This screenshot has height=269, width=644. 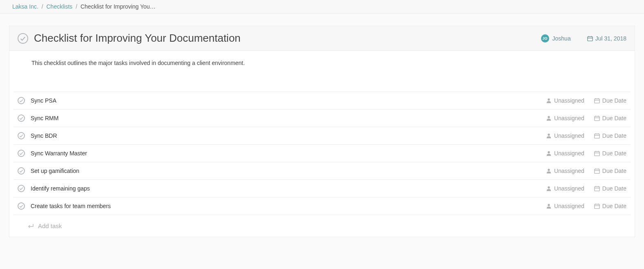 I want to click on task-row: Set up gamification Unassigned Due Date, so click(x=322, y=171).